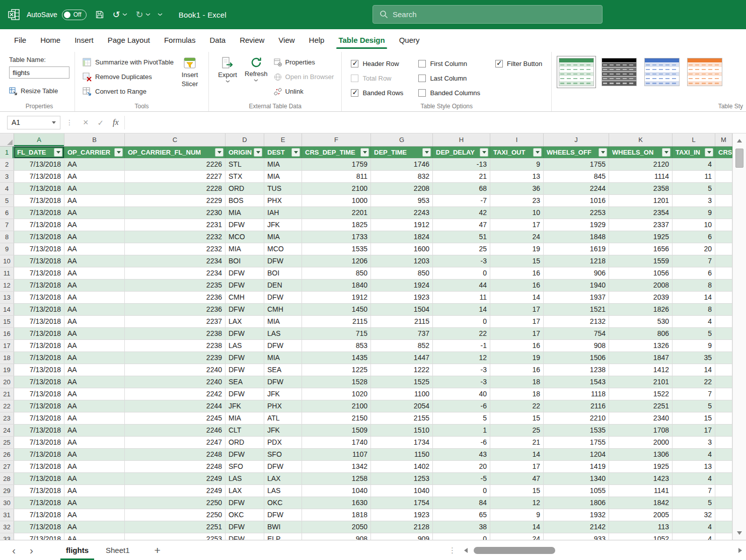  I want to click on cell: 1840, so click(336, 285).